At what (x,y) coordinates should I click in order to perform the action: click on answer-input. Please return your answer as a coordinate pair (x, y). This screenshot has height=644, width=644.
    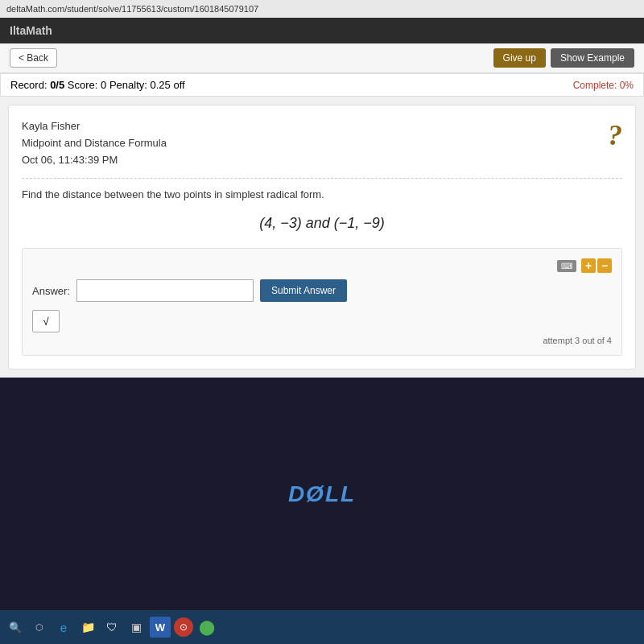
    Looking at the image, I should click on (165, 291).